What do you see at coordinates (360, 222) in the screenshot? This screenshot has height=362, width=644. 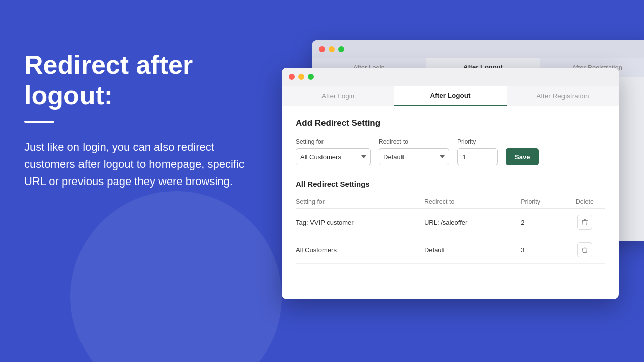 I see `cell-setting-for: Tag: VVIP customer` at bounding box center [360, 222].